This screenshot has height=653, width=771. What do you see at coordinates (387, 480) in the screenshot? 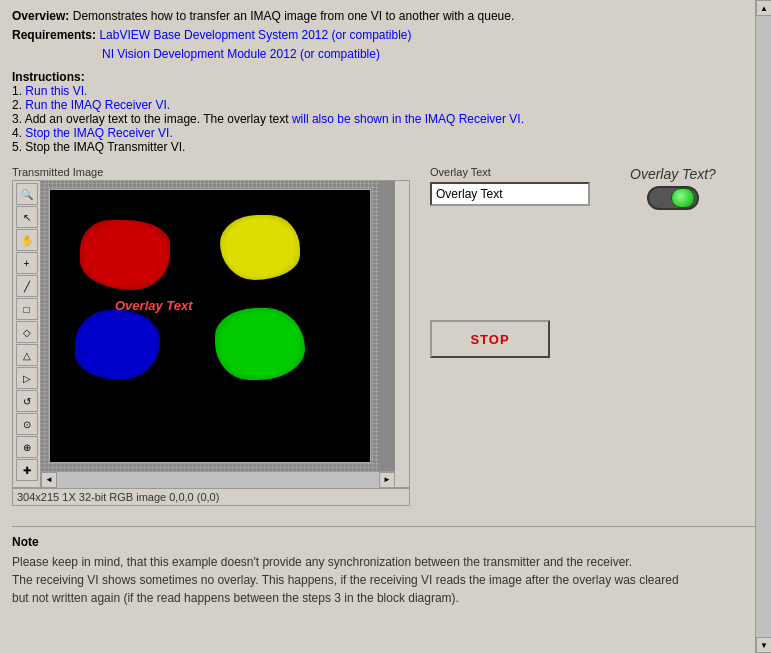
I see `scroll-right-btn: ►` at bounding box center [387, 480].